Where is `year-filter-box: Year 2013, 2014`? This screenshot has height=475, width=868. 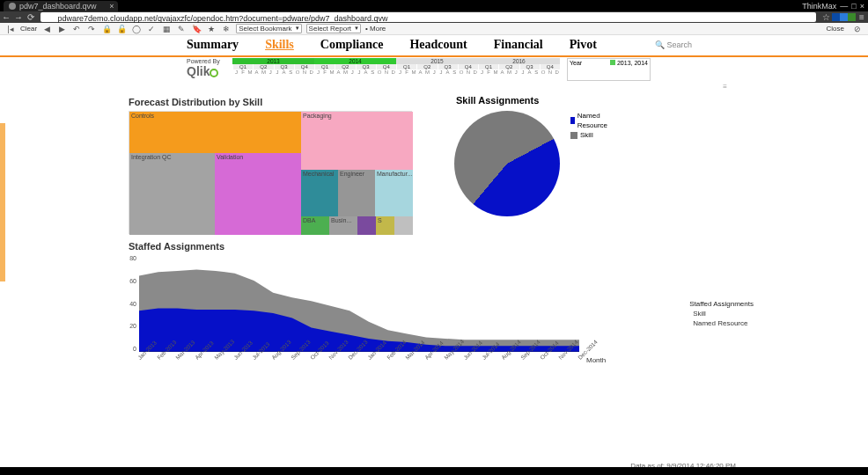
year-filter-box: Year 2013, 2014 is located at coordinates (609, 69).